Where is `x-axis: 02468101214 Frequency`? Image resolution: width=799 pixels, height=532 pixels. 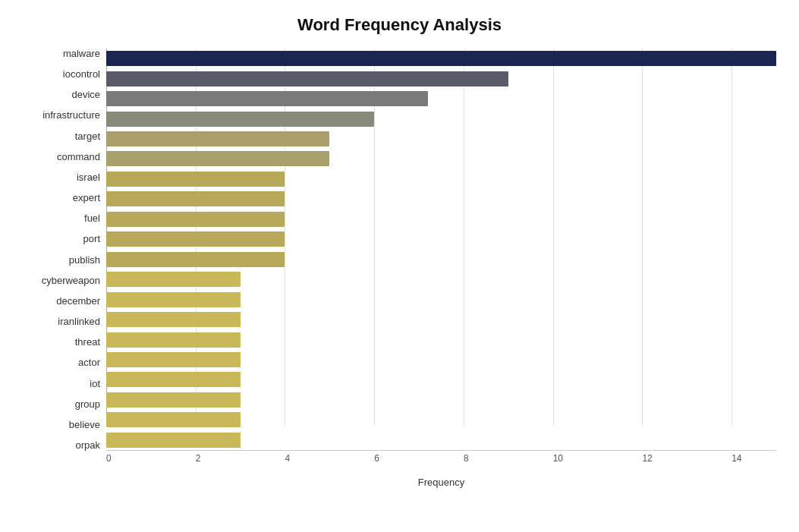
x-axis: 02468101214 Frequency is located at coordinates (442, 462).